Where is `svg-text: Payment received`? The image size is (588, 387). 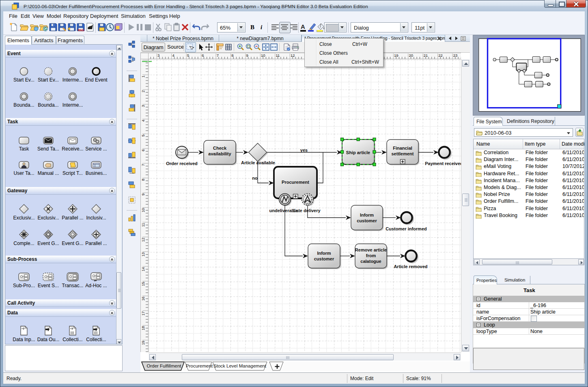
svg-text: Payment received is located at coordinates (443, 163).